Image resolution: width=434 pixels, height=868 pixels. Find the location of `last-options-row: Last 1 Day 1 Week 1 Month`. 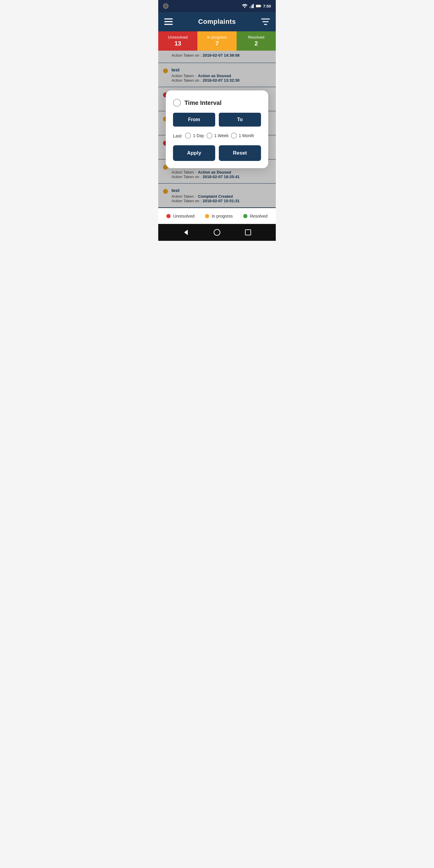

last-options-row: Last 1 Day 1 Week 1 Month is located at coordinates (217, 135).